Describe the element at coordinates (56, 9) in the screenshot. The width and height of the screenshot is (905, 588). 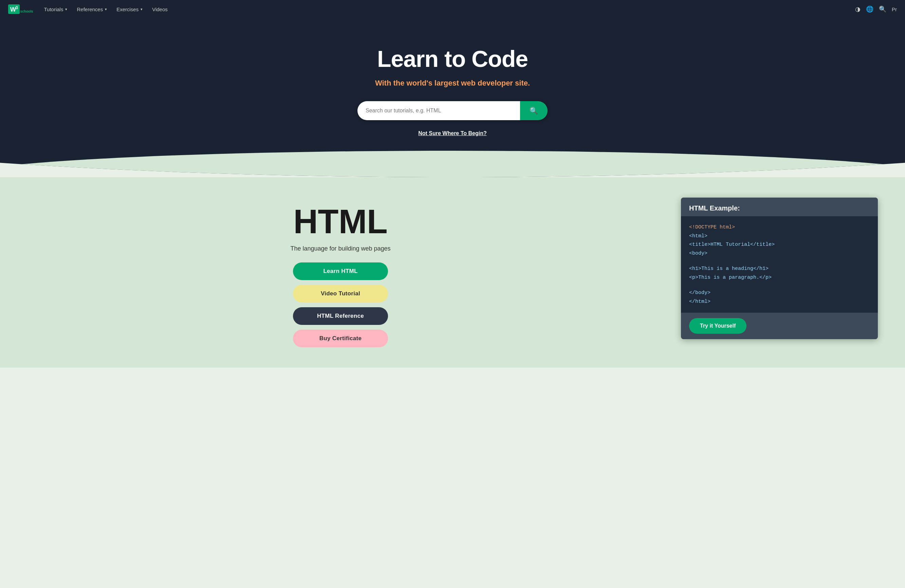
I see `nav-item-tutorials: Tutorials ▾` at that location.